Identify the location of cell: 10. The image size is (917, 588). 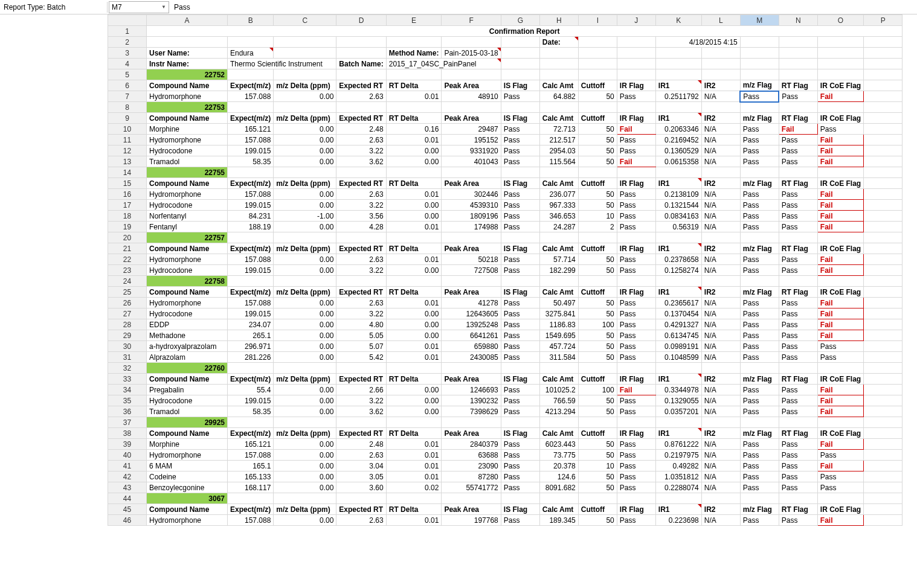
(597, 466).